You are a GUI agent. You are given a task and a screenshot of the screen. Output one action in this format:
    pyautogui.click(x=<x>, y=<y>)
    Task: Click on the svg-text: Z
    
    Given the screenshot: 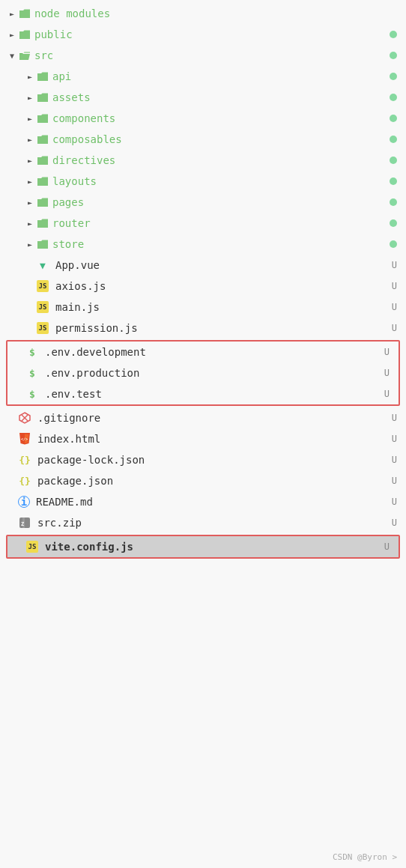 What is the action you would take?
    pyautogui.click(x=22, y=524)
    